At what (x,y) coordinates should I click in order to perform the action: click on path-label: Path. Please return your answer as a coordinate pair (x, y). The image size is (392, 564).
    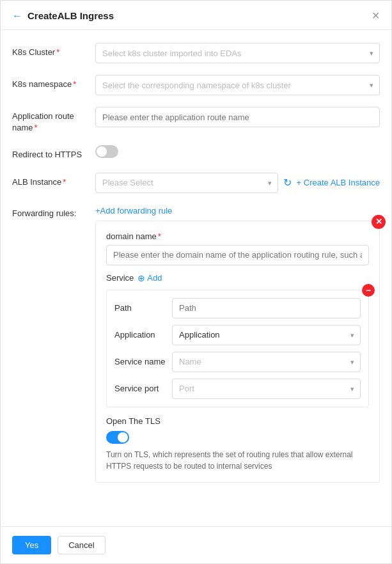
    Looking at the image, I should click on (143, 308).